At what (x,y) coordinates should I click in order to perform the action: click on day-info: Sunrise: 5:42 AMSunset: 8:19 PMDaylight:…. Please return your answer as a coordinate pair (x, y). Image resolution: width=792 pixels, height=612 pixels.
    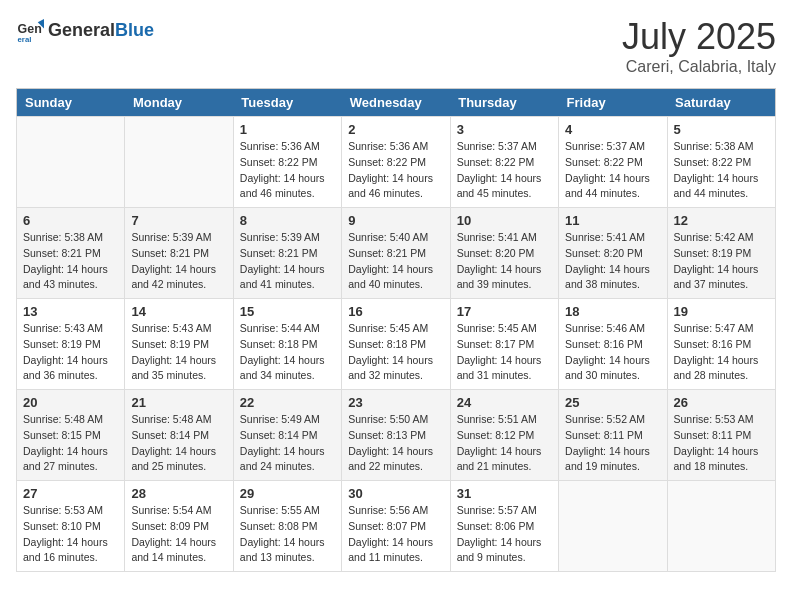
    Looking at the image, I should click on (722, 262).